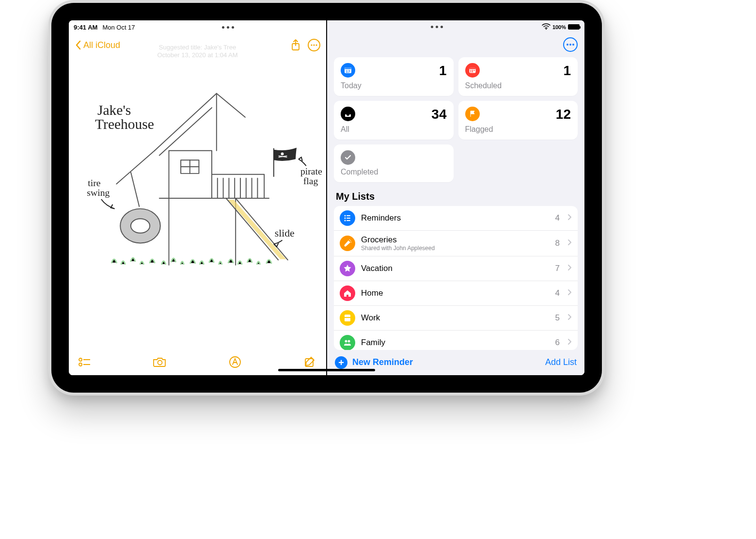 The height and width of the screenshot is (539, 756). I want to click on new-reminder-button: + New Reminder, so click(374, 363).